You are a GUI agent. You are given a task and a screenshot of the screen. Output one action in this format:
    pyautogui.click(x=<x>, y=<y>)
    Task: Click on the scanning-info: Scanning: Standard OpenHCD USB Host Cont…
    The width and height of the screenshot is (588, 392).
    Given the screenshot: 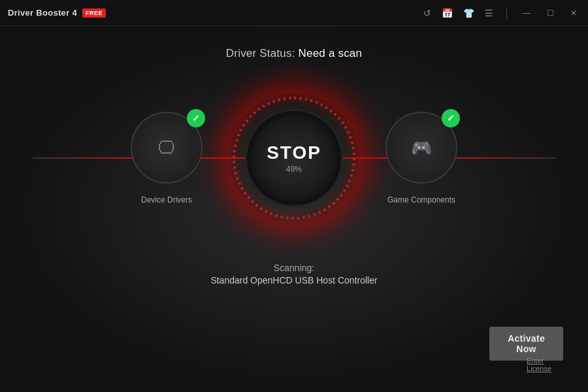 What is the action you would take?
    pyautogui.click(x=294, y=274)
    